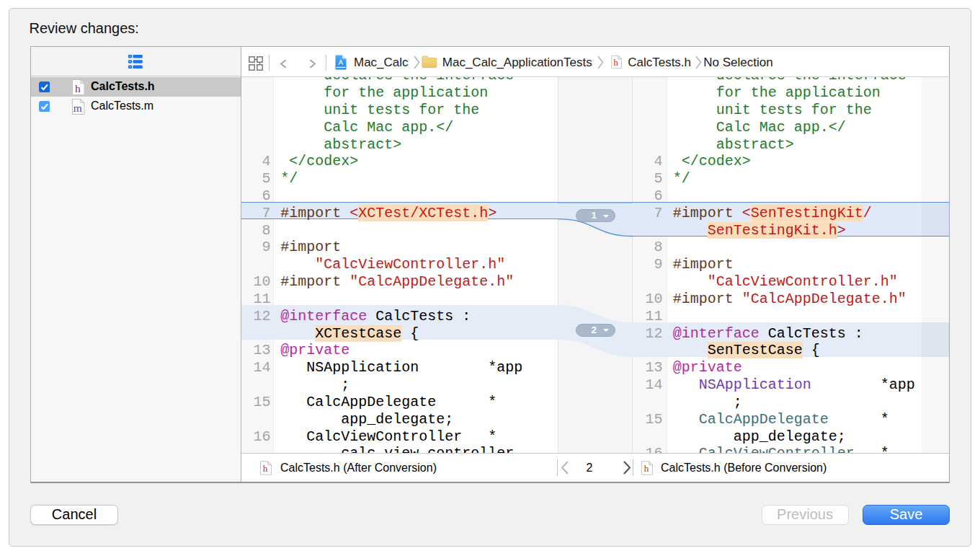 The image size is (980, 556). Describe the element at coordinates (78, 108) in the screenshot. I see `svg-text: m` at that location.